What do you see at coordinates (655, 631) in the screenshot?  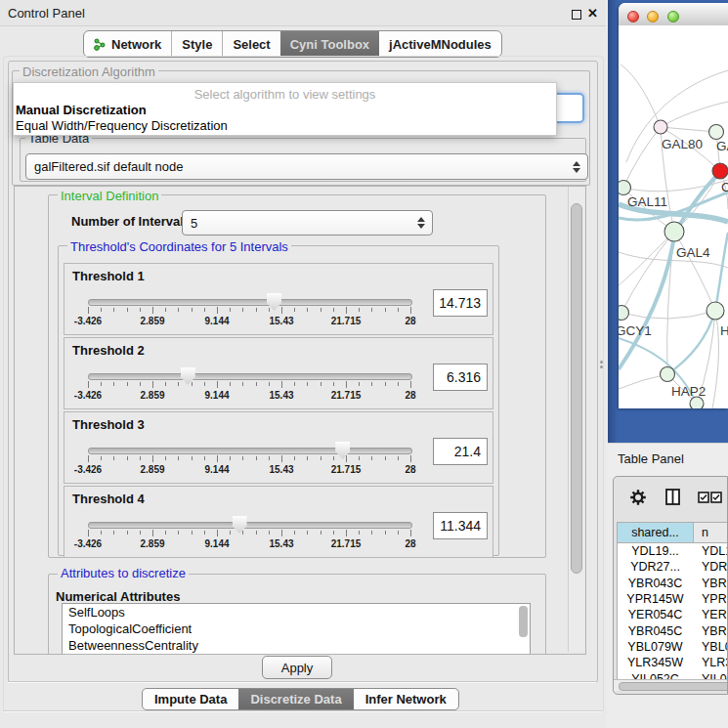 I see `cell-shared-name: YBR045C` at bounding box center [655, 631].